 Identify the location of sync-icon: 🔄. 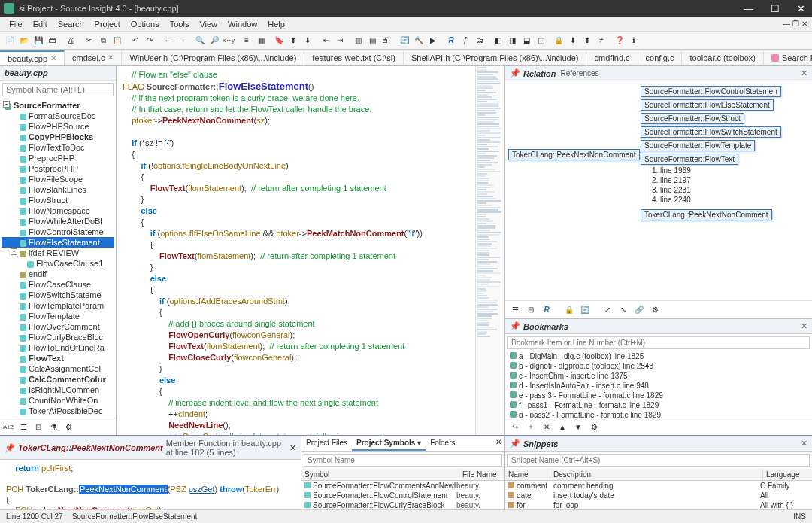
(404, 41).